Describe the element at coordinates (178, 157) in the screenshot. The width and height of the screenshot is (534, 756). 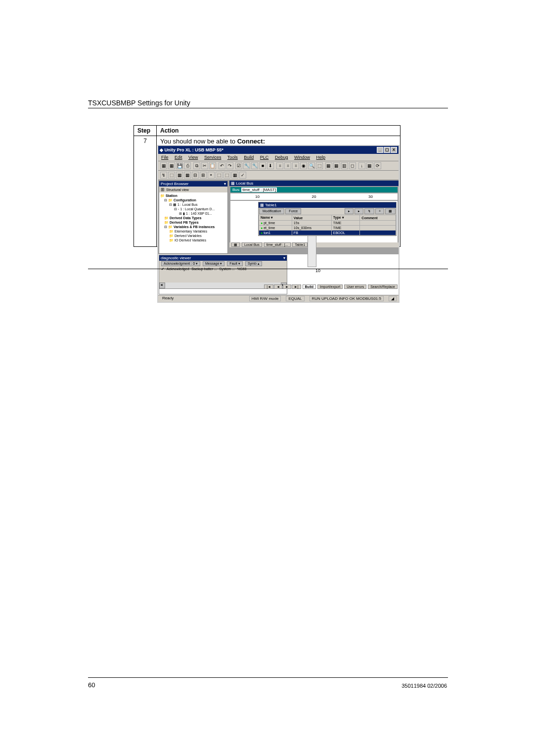
I see `menu-edit: Edit` at that location.